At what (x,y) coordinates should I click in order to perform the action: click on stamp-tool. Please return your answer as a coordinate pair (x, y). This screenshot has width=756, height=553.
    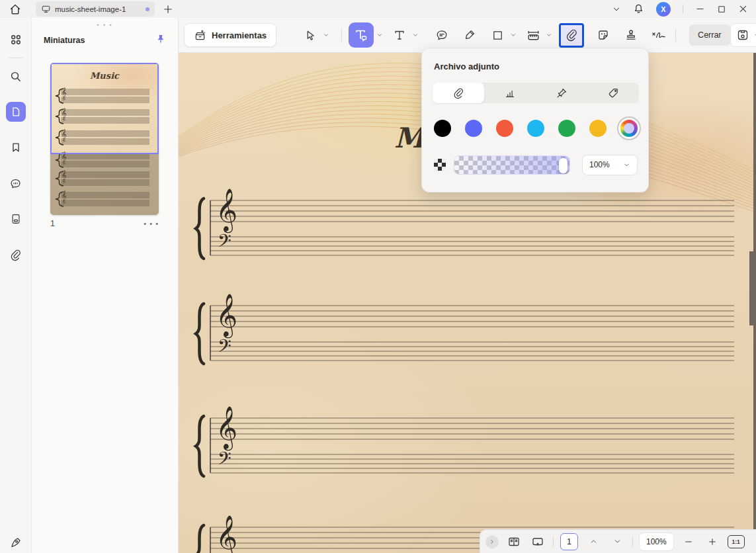
    Looking at the image, I should click on (631, 35).